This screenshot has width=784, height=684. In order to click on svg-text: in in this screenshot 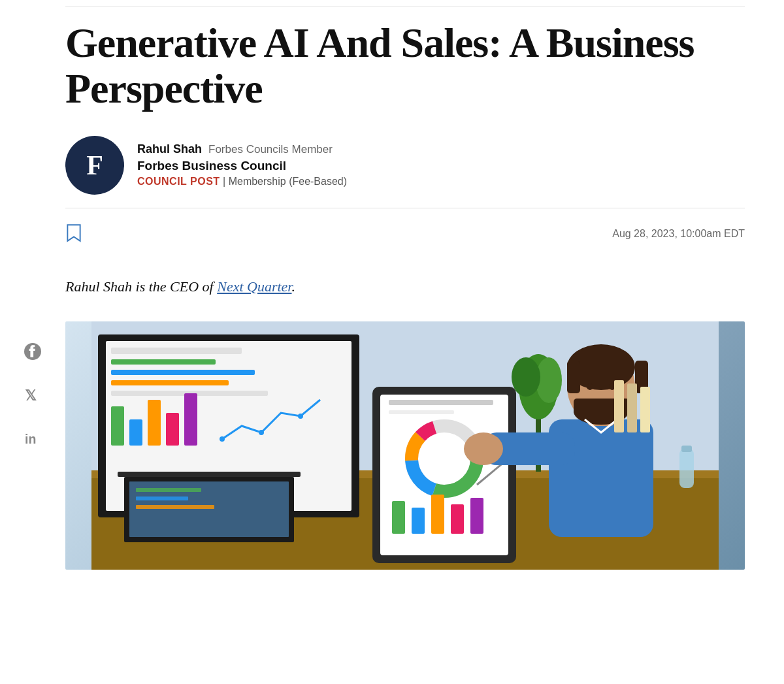, I will do `click(30, 439)`.